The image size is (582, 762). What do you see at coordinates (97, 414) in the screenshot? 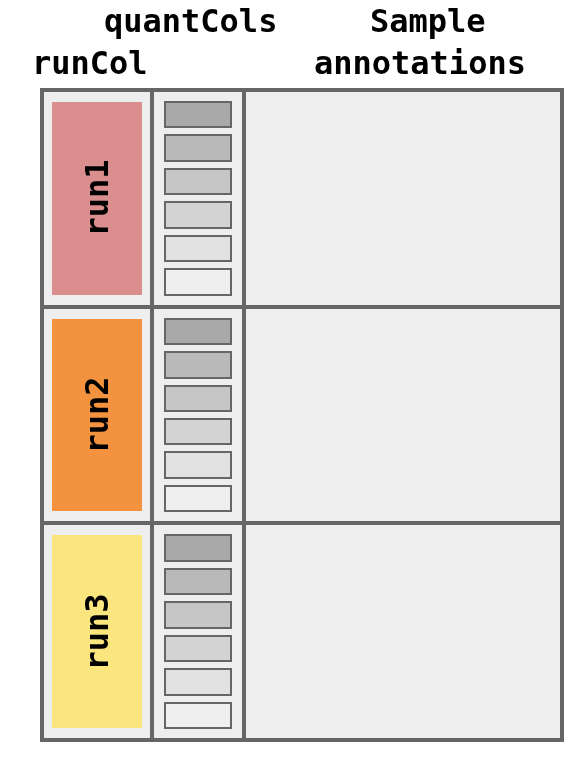
I see `run-label: run2` at bounding box center [97, 414].